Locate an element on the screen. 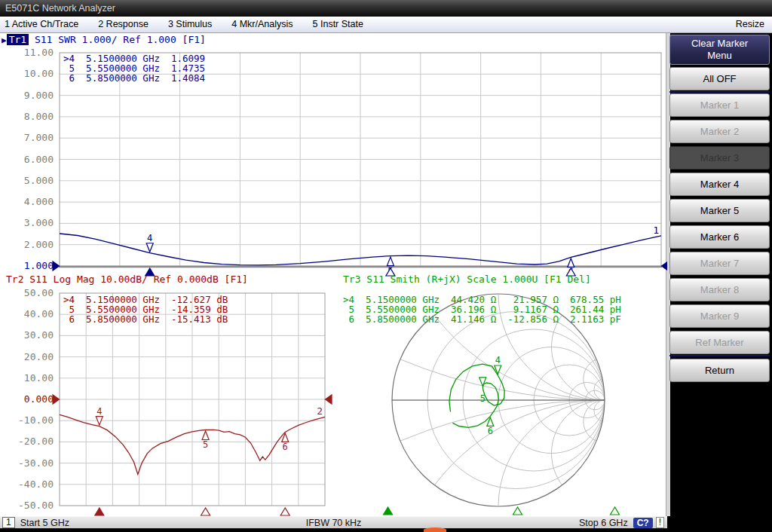 Image resolution: width=772 pixels, height=532 pixels. svg-text: 8.000 is located at coordinates (39, 116).